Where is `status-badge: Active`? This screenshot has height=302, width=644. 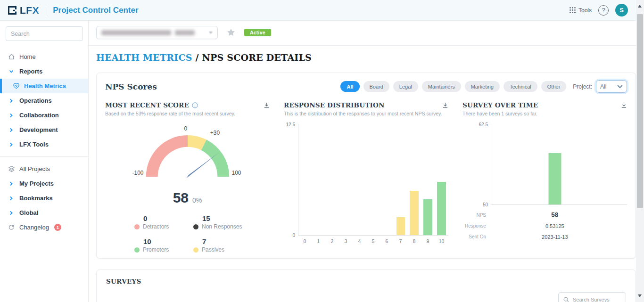
status-badge: Active is located at coordinates (257, 33).